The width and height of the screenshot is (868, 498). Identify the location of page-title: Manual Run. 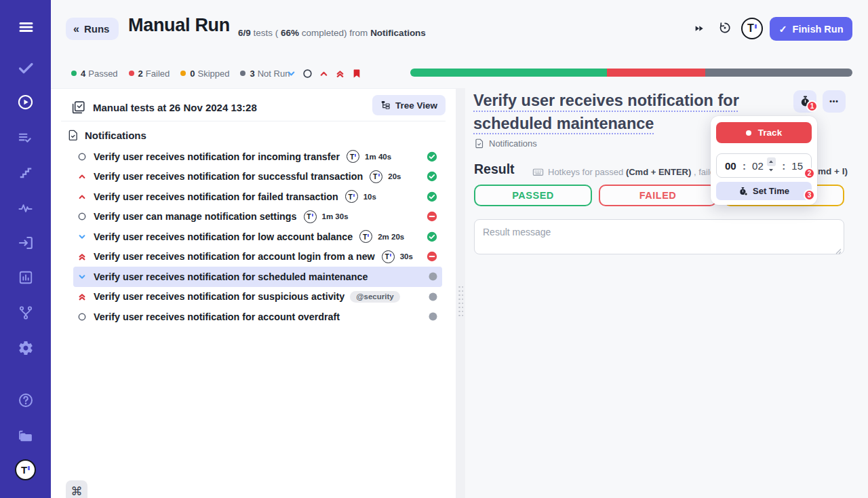
(179, 26).